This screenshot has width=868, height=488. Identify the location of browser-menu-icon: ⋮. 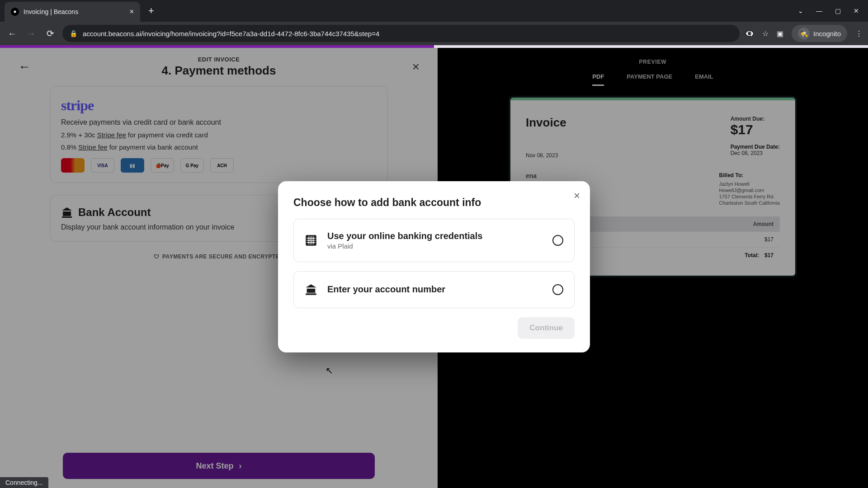
(859, 33).